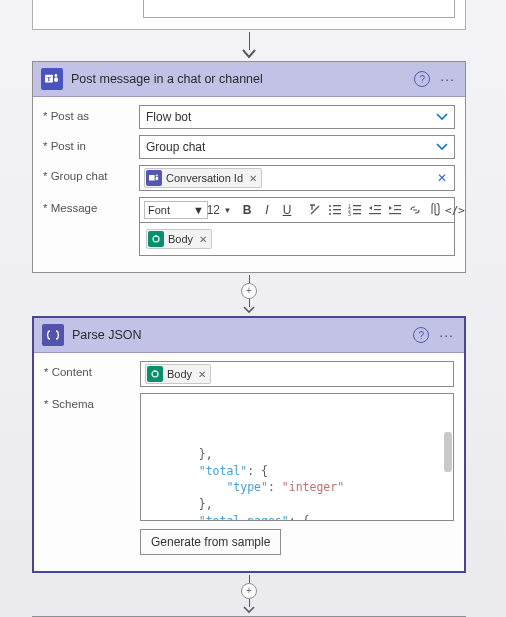  What do you see at coordinates (219, 210) in the screenshot?
I see `font-size-select: 12 ▼` at bounding box center [219, 210].